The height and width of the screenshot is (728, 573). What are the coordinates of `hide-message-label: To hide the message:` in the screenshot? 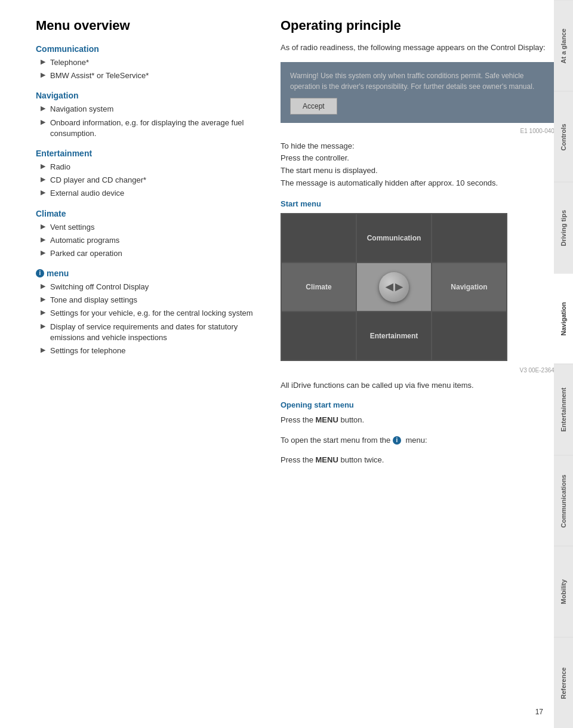 It's located at (421, 147).